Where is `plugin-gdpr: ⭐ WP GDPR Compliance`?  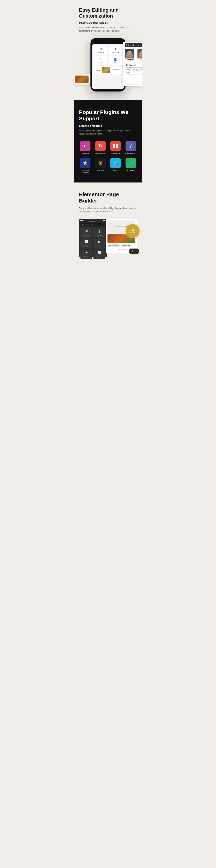 plugin-gdpr: ⭐ WP GDPR Compliance is located at coordinates (85, 166).